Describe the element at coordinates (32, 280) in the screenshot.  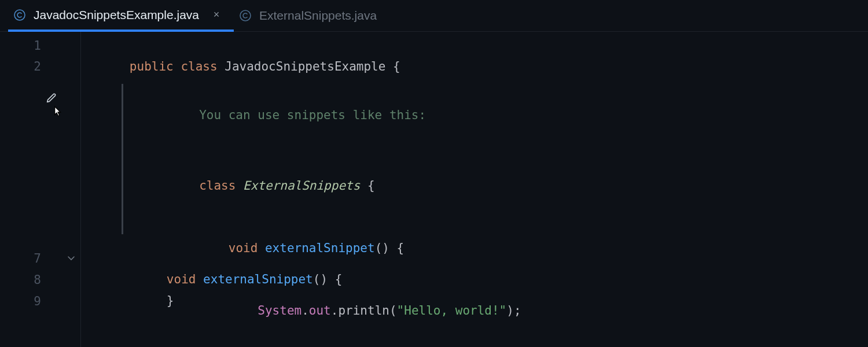
I see `line-number: 8` at that location.